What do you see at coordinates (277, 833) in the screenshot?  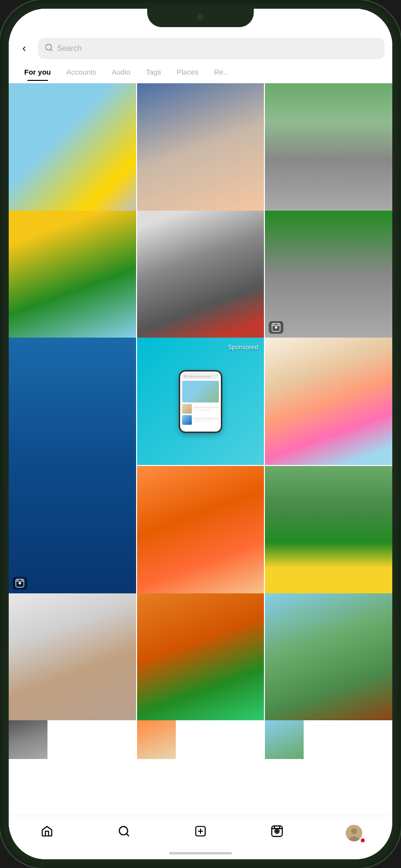 I see `reels-nav-icon` at bounding box center [277, 833].